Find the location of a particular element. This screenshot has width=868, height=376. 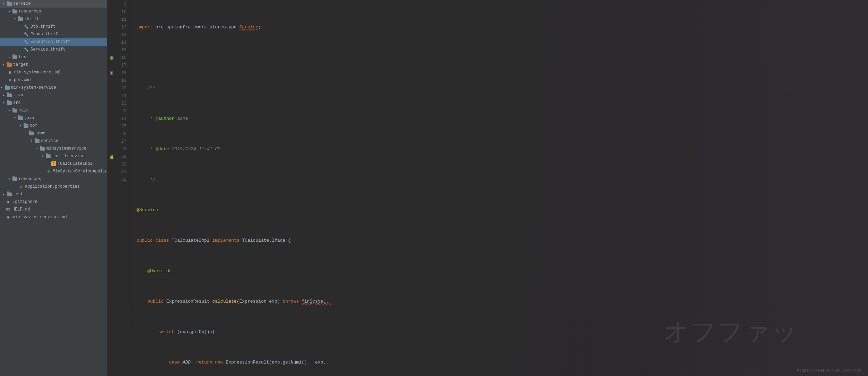

sidebar-item-label: .gitignore is located at coordinates (25, 202).